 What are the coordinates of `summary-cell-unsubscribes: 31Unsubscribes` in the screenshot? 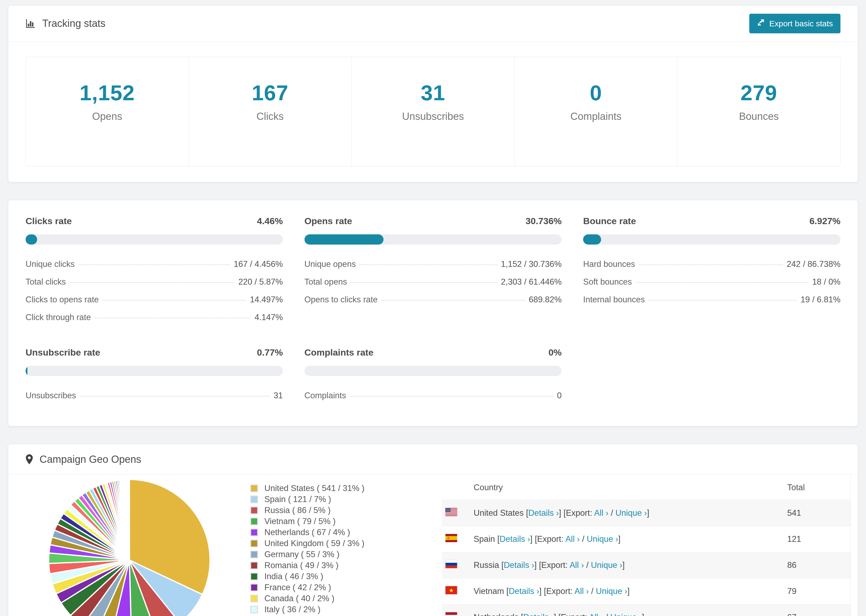 It's located at (433, 112).